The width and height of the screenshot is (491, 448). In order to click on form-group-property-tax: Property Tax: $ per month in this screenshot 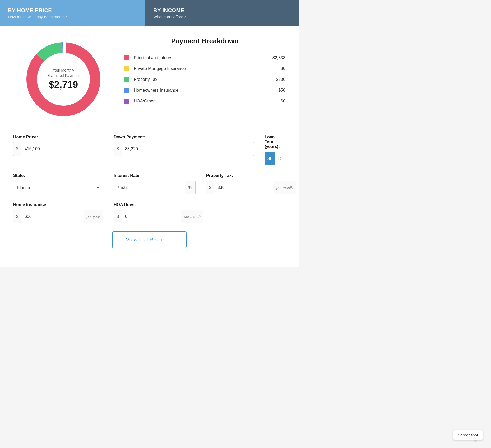, I will do `click(251, 184)`.